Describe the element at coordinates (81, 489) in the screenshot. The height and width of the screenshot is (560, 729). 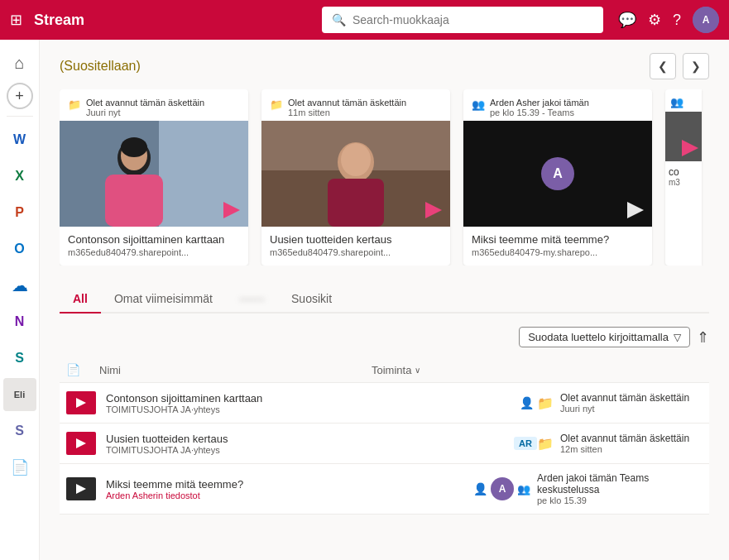
I see `row-3-play-icon` at that location.